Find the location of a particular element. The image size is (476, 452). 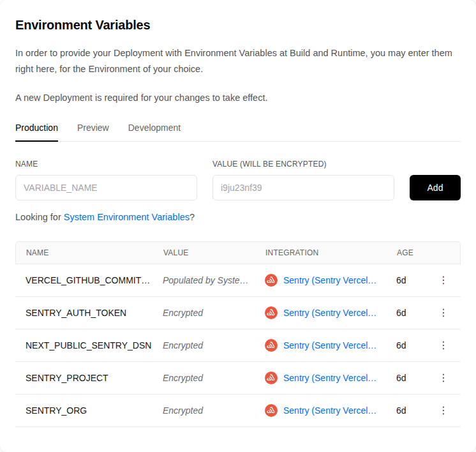

variable-name-input is located at coordinates (106, 188).